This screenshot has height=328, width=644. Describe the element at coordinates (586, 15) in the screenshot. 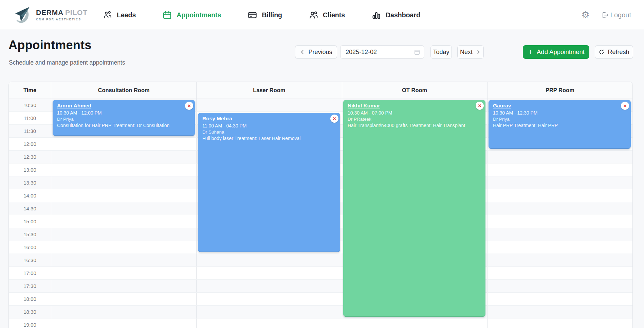

I see `gear-icon: ⚙` at that location.